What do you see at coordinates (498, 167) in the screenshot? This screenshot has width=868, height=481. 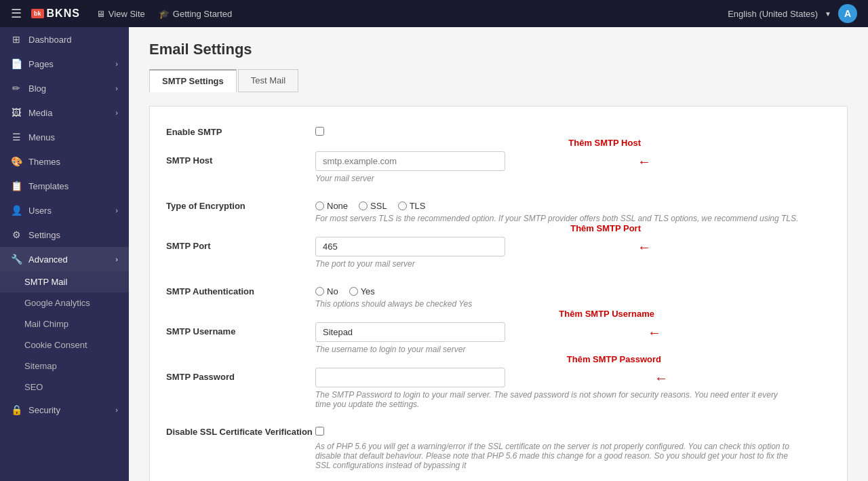 I see `smtp-host-row: SMTP Host Thêm SMTP Host ← Your mail ser…` at bounding box center [498, 167].